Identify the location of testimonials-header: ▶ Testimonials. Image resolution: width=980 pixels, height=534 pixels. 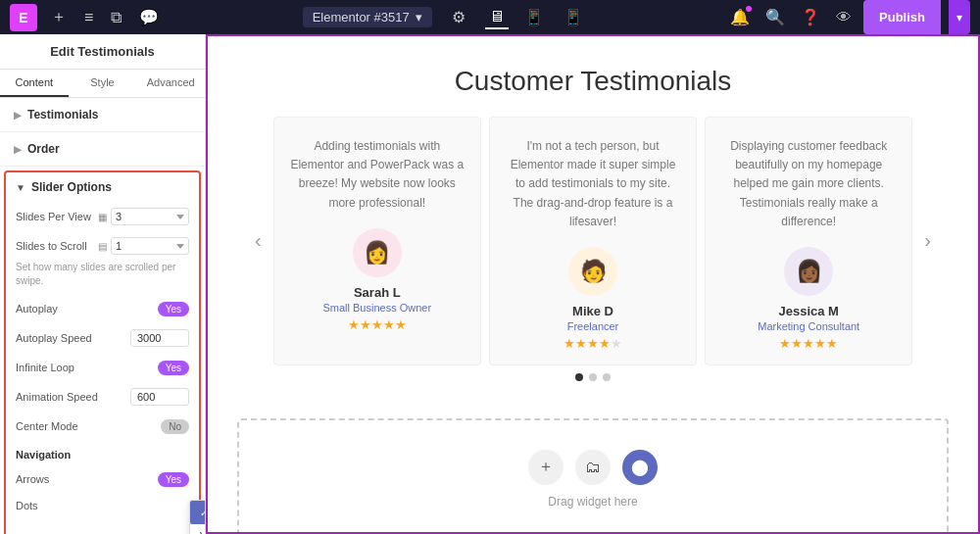
(102, 115).